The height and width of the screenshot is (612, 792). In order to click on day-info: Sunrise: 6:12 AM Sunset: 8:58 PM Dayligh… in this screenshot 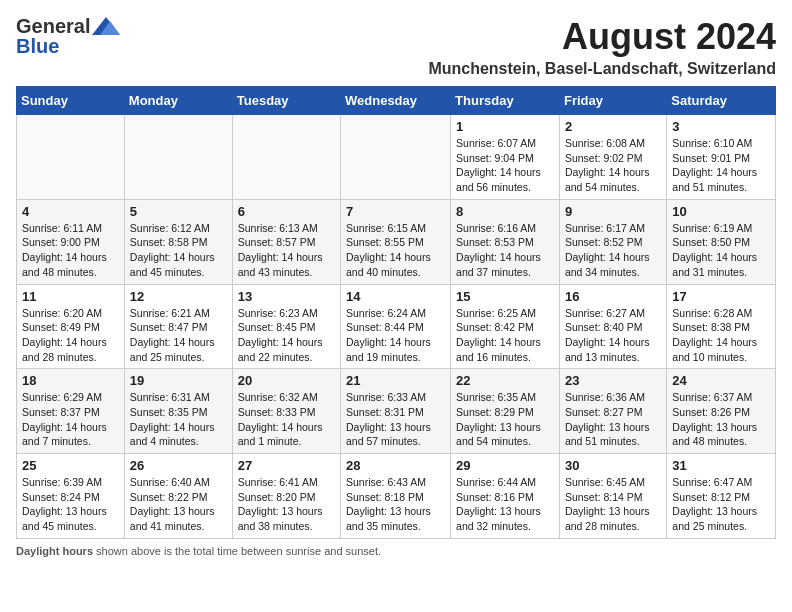, I will do `click(178, 250)`.